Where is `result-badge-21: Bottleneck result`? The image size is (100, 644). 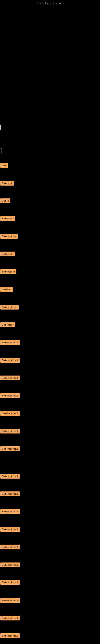
result-badge-21: Bottleneck result is located at coordinates (10, 547).